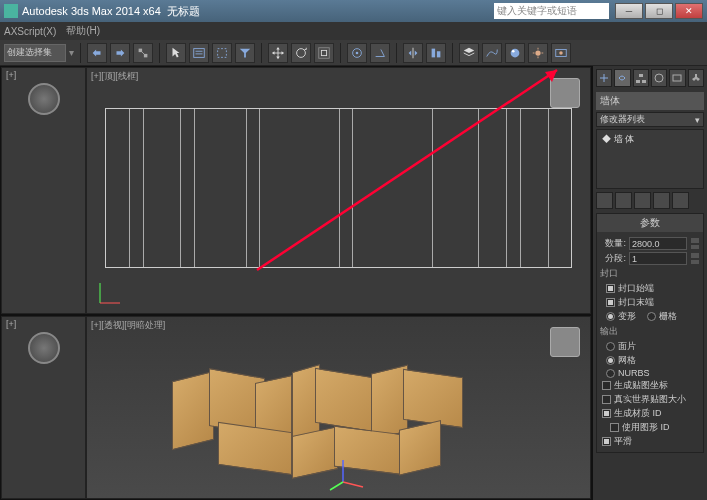 The image size is (707, 500). What do you see at coordinates (469, 53) in the screenshot?
I see `layers-icon` at bounding box center [469, 53].